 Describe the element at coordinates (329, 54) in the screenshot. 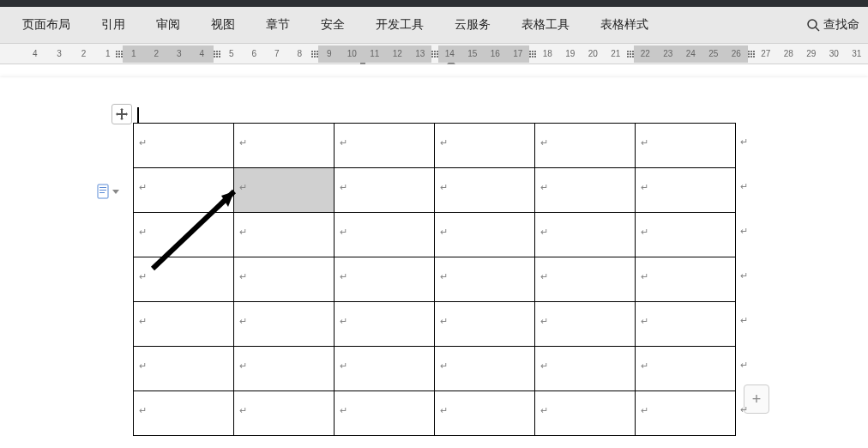

I see `ruler-tick: 9` at that location.